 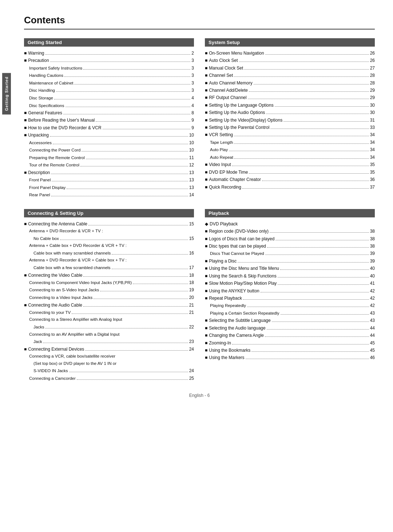 I want to click on toc-label: Jack23, so click(x=114, y=342).